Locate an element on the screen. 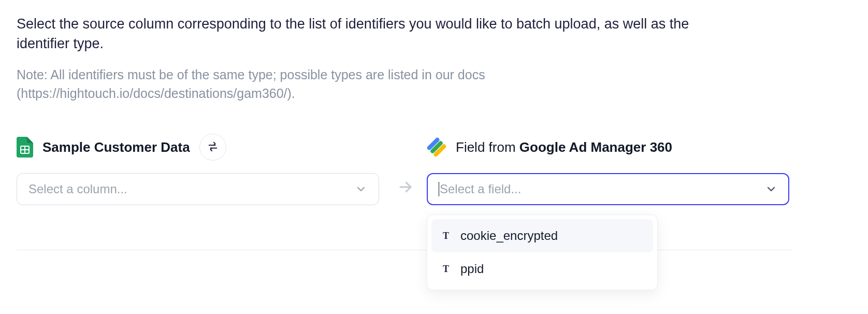 This screenshot has width=868, height=314. dropdown-option-cookie-encrypted: T cookie_encrypted is located at coordinates (542, 236).